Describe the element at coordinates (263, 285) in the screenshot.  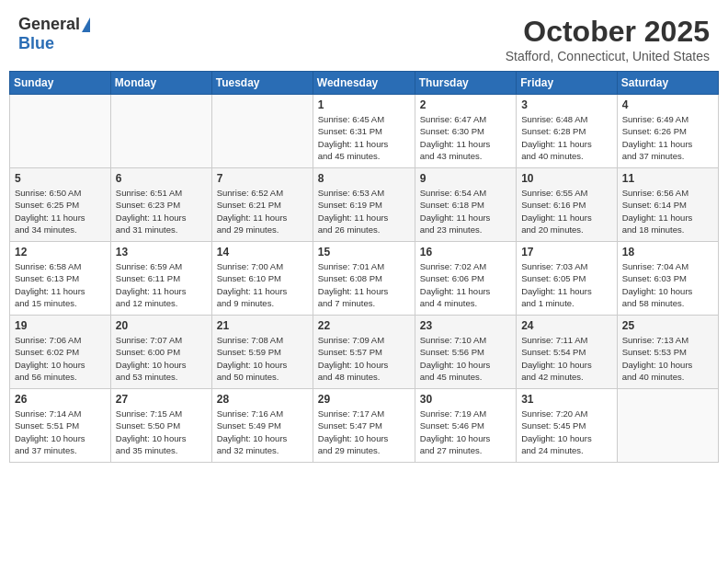
I see `day-info: Sunrise: 7:00 AM Sunset: 6:10 PM Dayligh…` at that location.